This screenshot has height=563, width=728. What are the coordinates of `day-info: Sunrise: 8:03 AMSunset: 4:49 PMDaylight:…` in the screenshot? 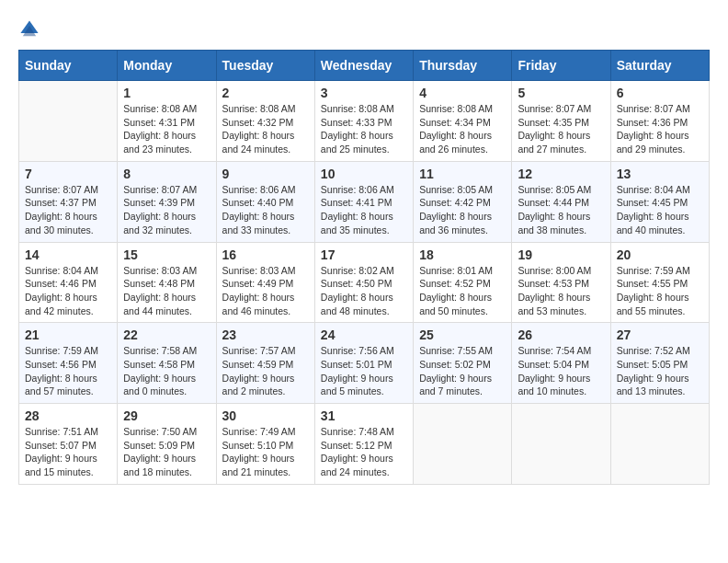 It's located at (266, 291).